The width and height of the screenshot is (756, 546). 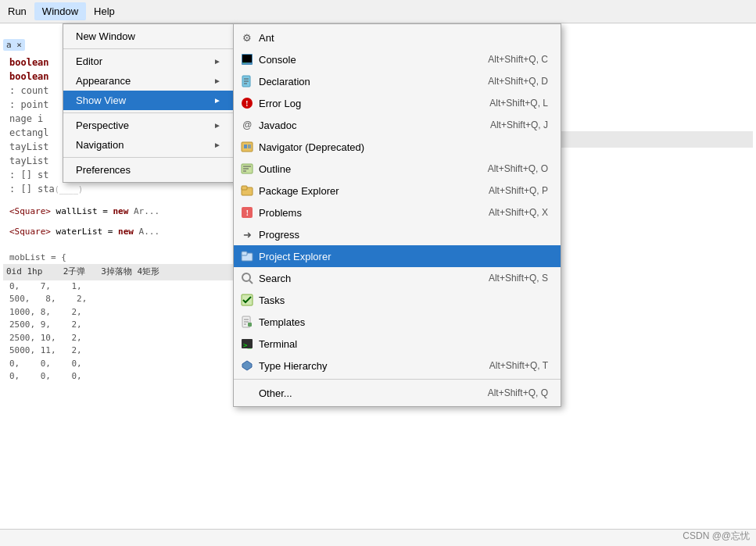 I want to click on sv-separator, so click(x=397, y=380).